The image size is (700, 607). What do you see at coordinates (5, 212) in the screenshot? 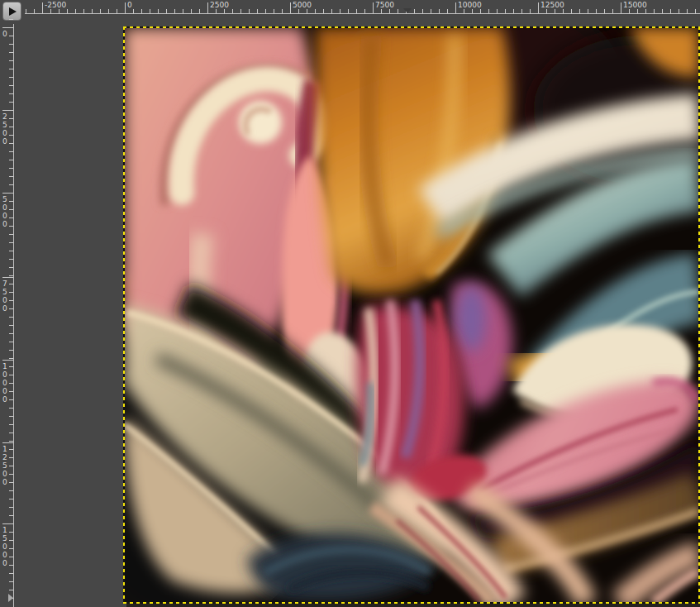
I see `ruler-label: 5 0 0 0` at bounding box center [5, 212].